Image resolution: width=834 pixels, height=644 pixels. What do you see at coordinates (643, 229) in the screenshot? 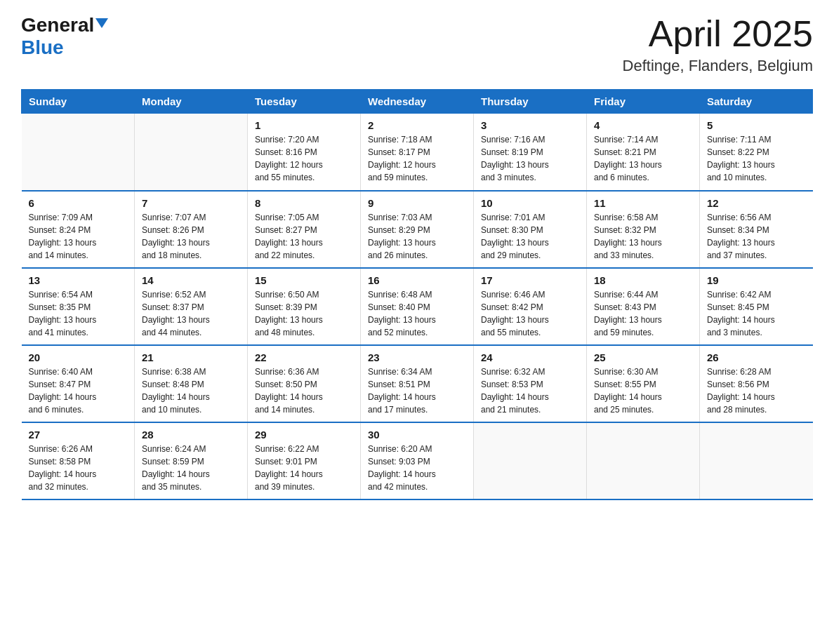
I see `calendar-cell: 11Sunrise: 6:58 AM Sunset: 8:32 PM Dayli…` at bounding box center [643, 229].